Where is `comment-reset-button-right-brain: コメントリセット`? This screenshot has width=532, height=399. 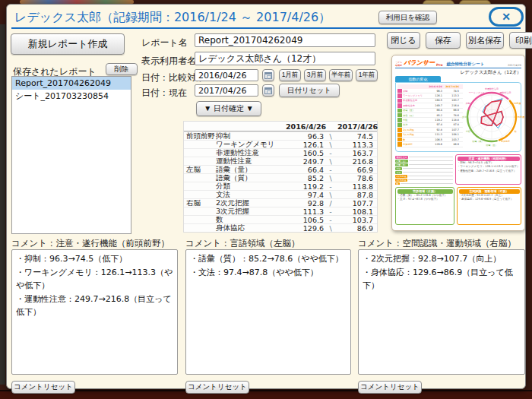 comment-reset-button-right-brain: コメントリセット is located at coordinates (390, 388).